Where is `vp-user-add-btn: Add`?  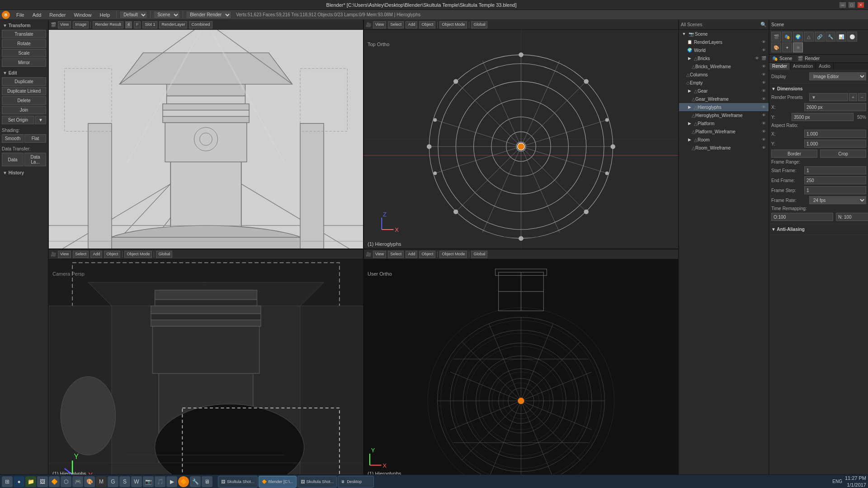 vp-user-add-btn: Add is located at coordinates (411, 254).